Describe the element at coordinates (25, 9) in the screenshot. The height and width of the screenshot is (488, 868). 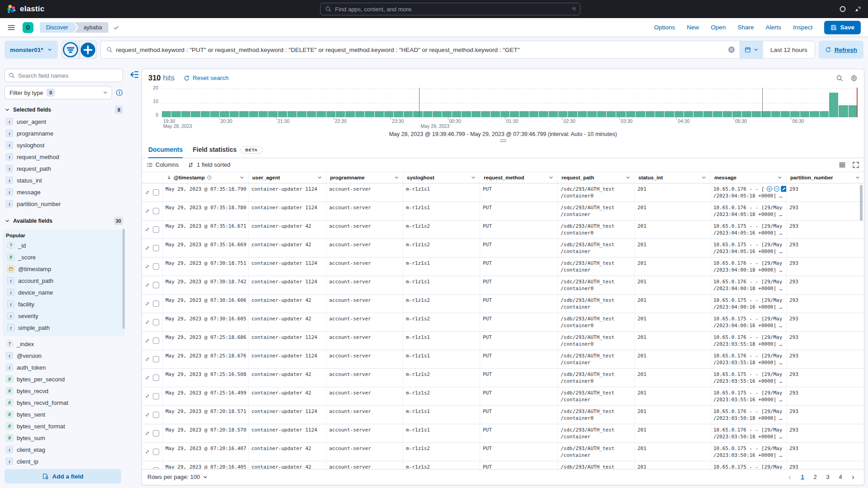
I see `elastic-logo: elastic` at that location.